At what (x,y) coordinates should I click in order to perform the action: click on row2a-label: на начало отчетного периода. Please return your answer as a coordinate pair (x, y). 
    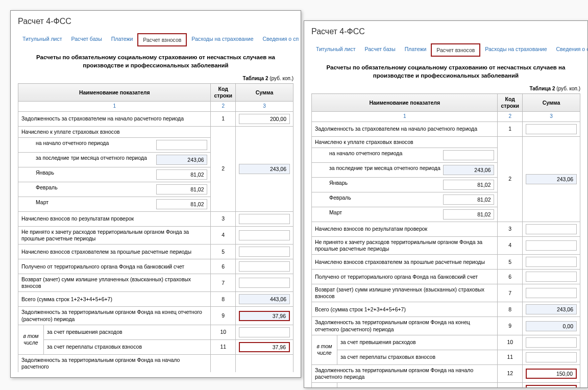
    Looking at the image, I should click on (65, 143).